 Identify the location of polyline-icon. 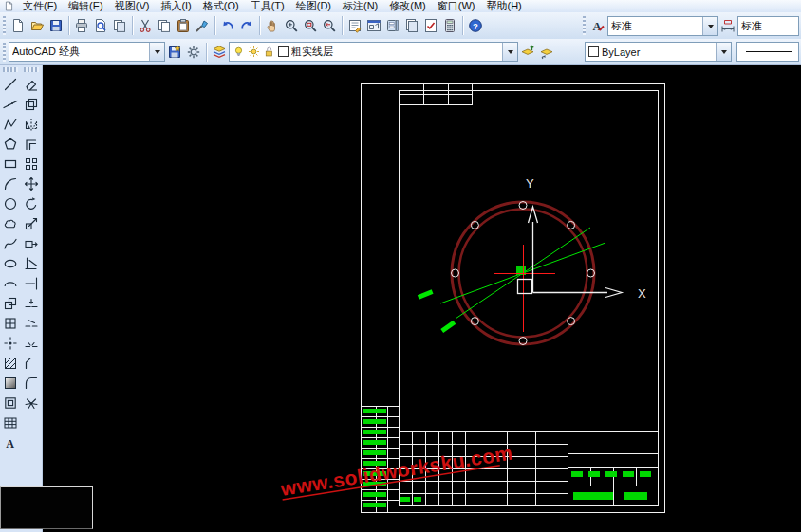
(10, 123).